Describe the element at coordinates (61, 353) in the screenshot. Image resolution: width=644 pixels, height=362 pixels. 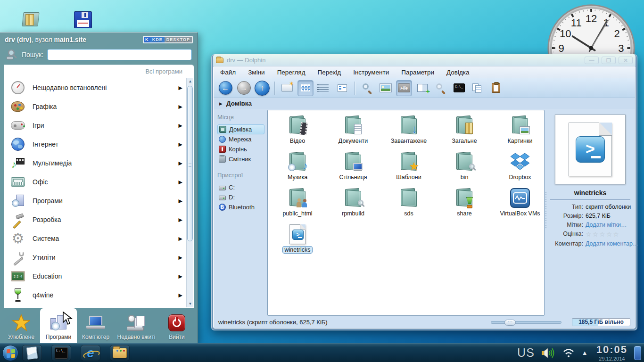
I see `terminal-launcher-button: C:\_` at that location.